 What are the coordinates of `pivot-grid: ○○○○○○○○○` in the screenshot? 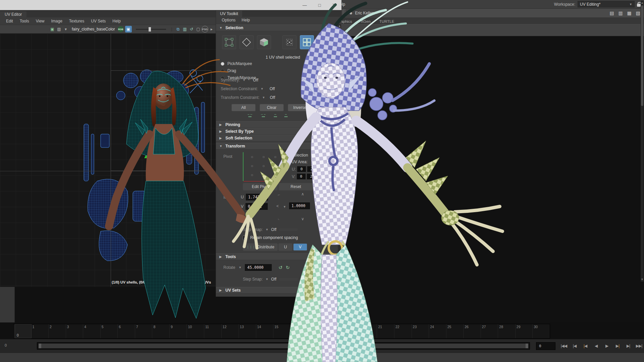 It's located at (261, 167).